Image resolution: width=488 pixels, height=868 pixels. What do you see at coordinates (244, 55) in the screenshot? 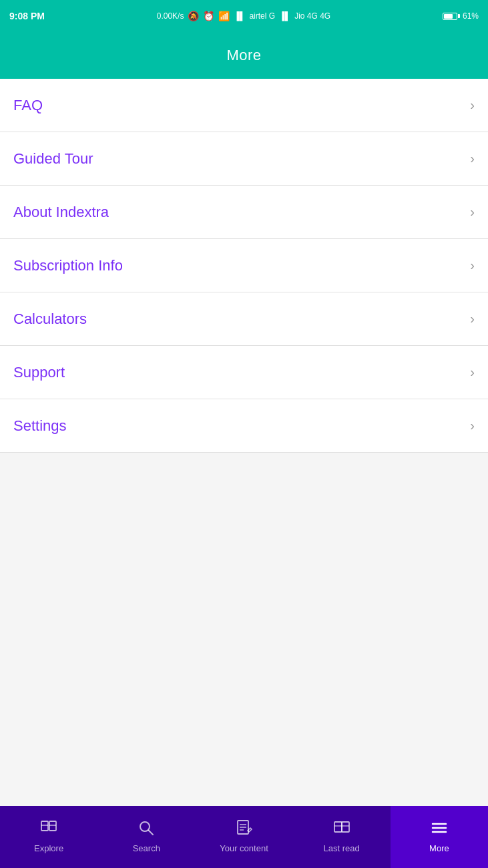
I see `header-title: More` at bounding box center [244, 55].